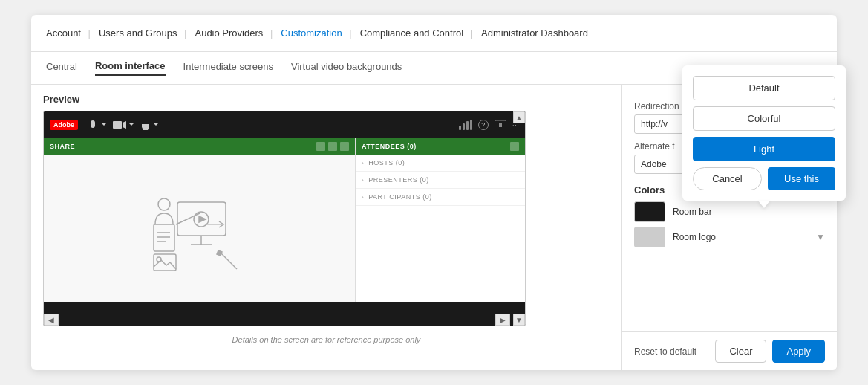 This screenshot has width=868, height=385. Describe the element at coordinates (650, 212) in the screenshot. I see `room-bar-swatch` at that location.